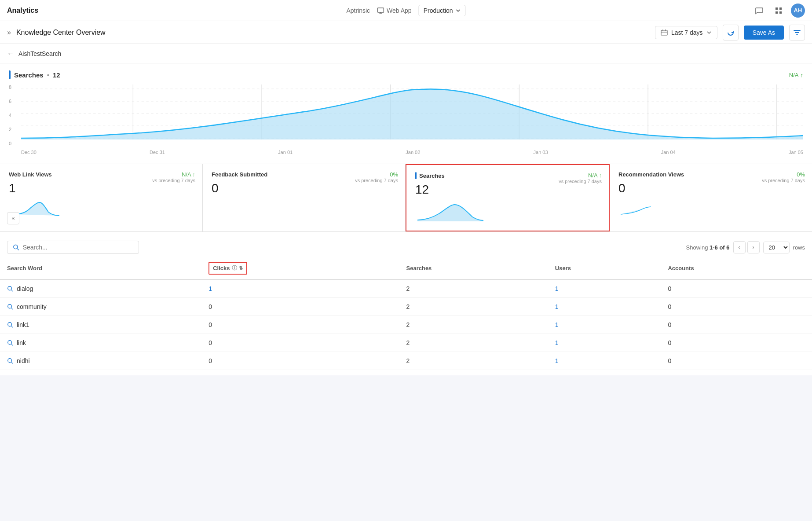  I want to click on metric-indicator-searches, so click(416, 176).